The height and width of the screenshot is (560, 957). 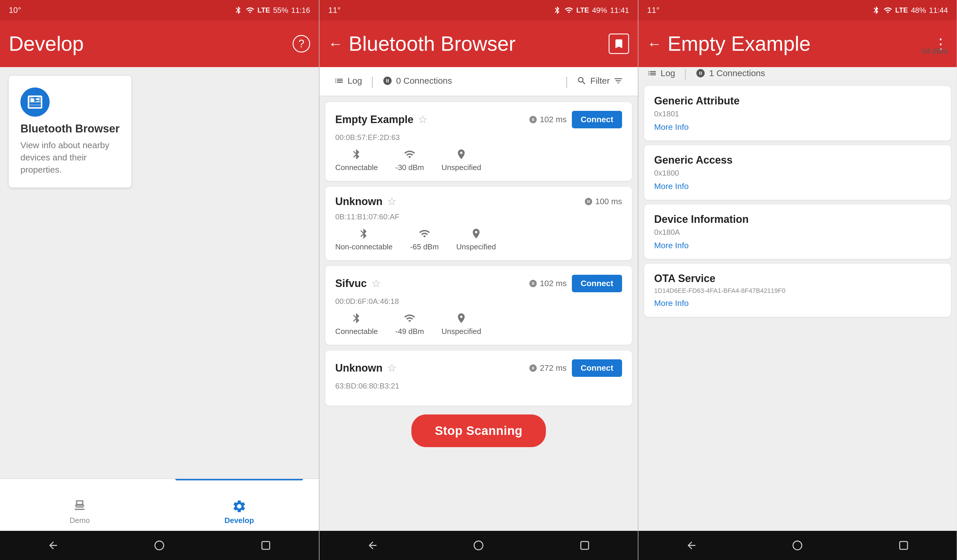 I want to click on service-name-0: Generic Attribute, so click(x=798, y=101).